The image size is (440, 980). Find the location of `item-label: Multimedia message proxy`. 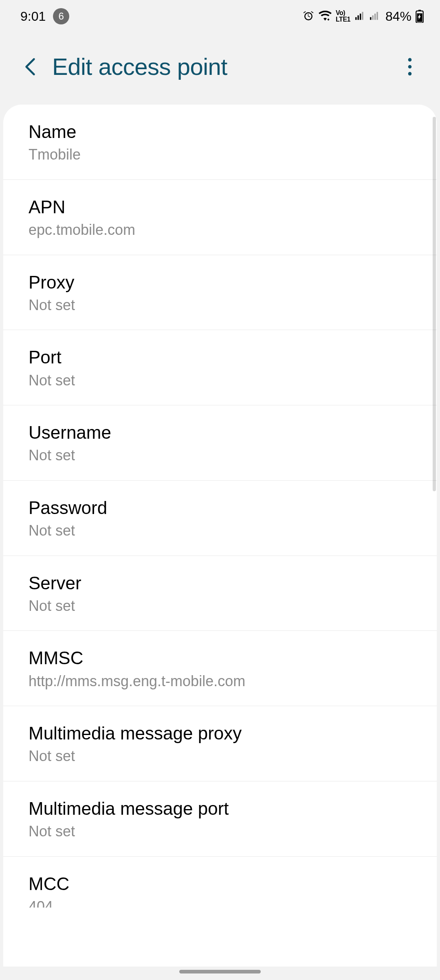

item-label: Multimedia message proxy is located at coordinates (220, 733).